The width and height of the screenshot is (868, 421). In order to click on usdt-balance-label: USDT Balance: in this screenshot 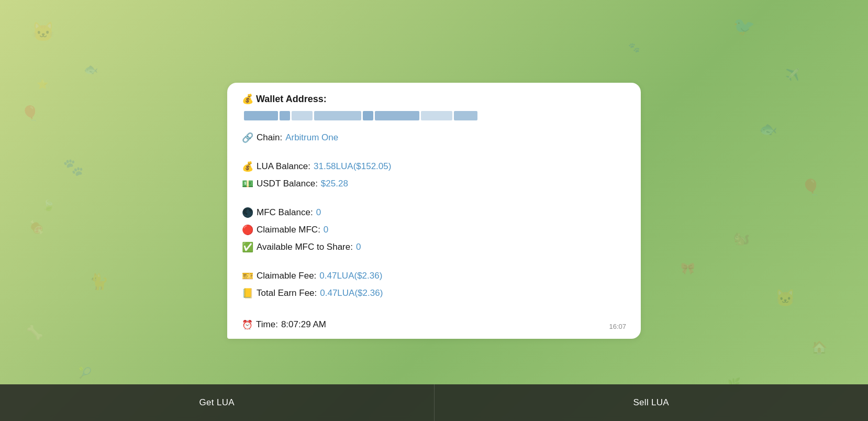, I will do `click(287, 184)`.